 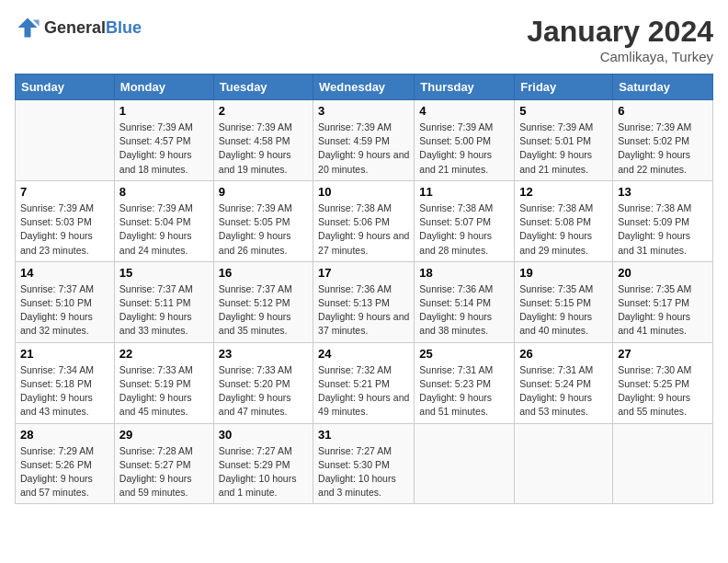 I want to click on day-info: Sunrise: 7:36 AMSunset: 5:13 PMDaylight:…, so click(x=364, y=311).